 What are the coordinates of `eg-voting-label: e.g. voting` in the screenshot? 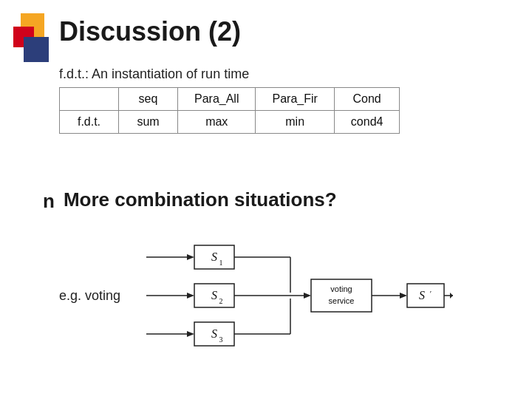 It's located at (90, 296).